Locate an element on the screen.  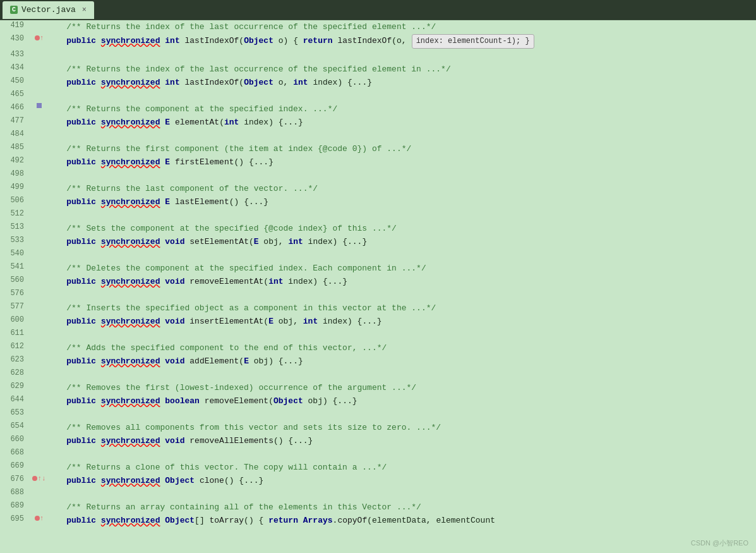
line-number: 560 is located at coordinates (18, 279).